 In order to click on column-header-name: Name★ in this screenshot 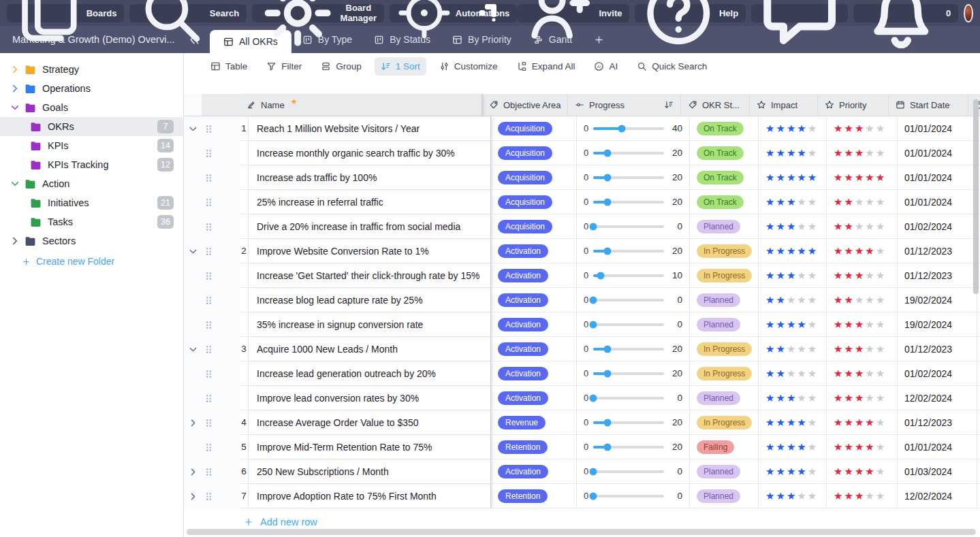, I will do `click(361, 105)`.